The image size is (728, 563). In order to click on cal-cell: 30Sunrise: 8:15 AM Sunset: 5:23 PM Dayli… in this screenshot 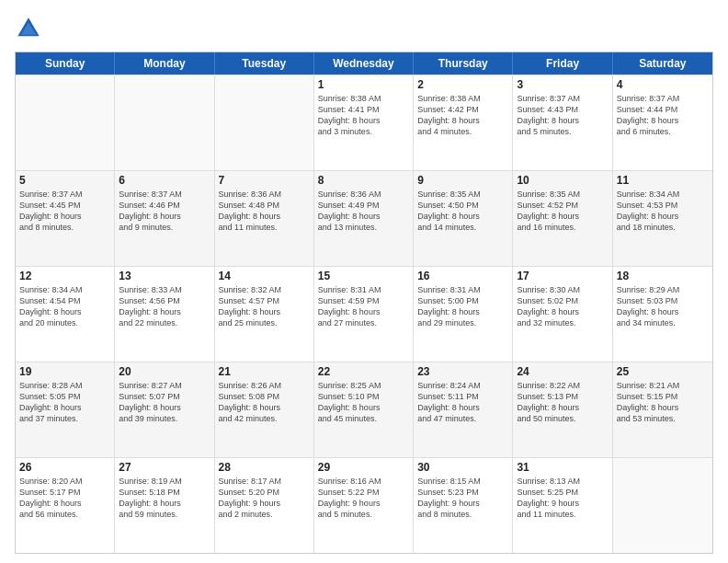, I will do `click(463, 506)`.